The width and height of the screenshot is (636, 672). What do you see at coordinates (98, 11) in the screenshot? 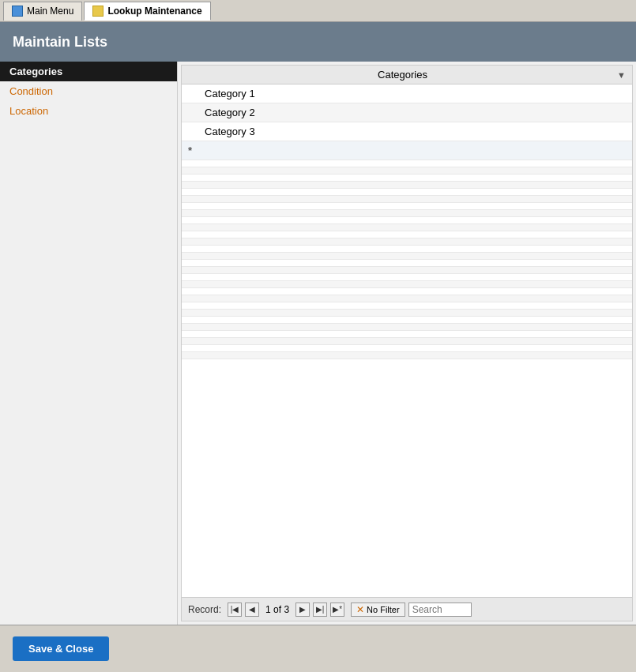
I see `lookup-icon` at bounding box center [98, 11].